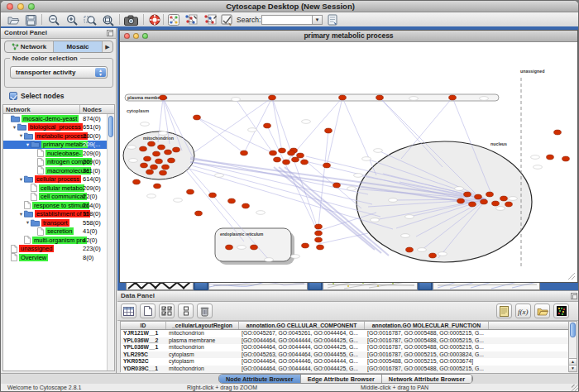 The image size is (579, 392). What do you see at coordinates (59, 205) in the screenshot?
I see `tree-row: response to stimulu264(0)` at bounding box center [59, 205].